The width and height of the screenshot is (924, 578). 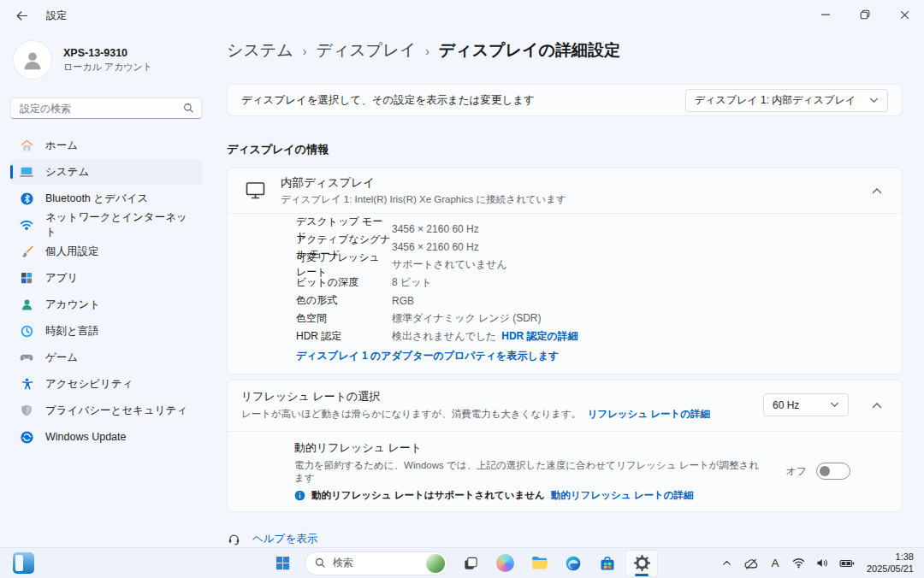 I want to click on breadcrumb: システム › ディスプレイ › ディスプレイの詳細設定, so click(x=565, y=50).